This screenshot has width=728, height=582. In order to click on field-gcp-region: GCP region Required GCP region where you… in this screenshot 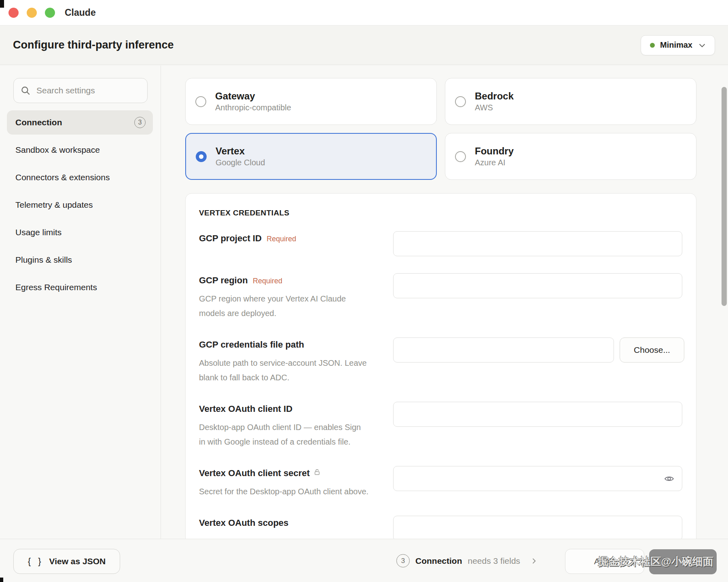, I will do `click(441, 297)`.